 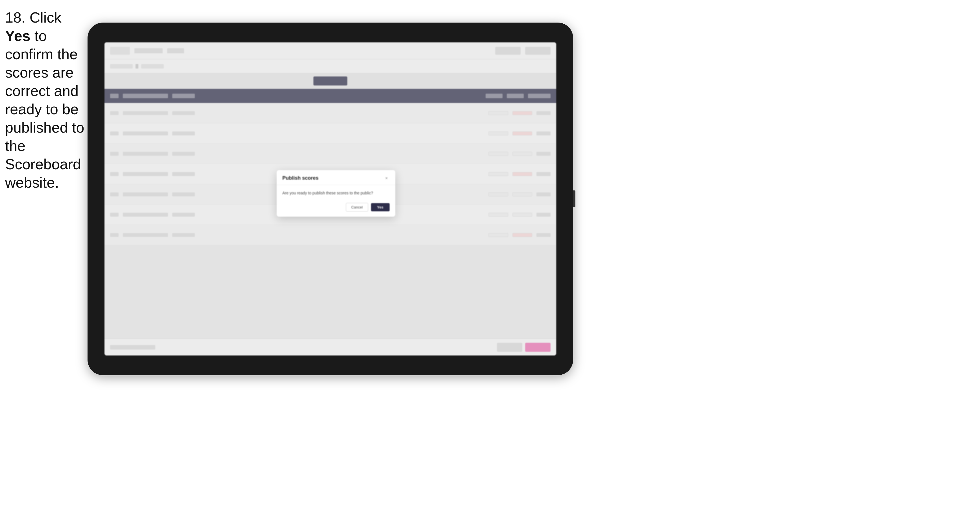 What do you see at coordinates (328, 193) in the screenshot?
I see `dialog-message: Are you ready to publish these scores to…` at bounding box center [328, 193].